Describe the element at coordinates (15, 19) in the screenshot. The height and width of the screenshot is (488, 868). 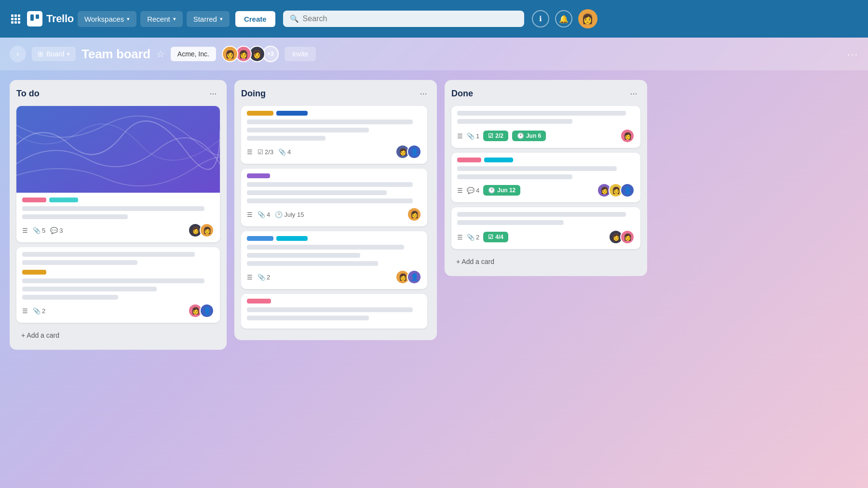
I see `grid-icon-button` at that location.